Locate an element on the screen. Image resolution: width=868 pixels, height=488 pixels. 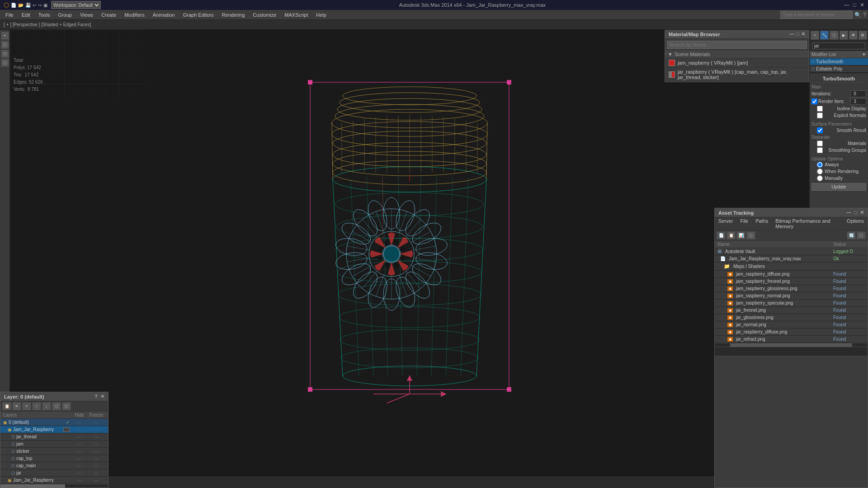
menu-file: File is located at coordinates (9, 15).